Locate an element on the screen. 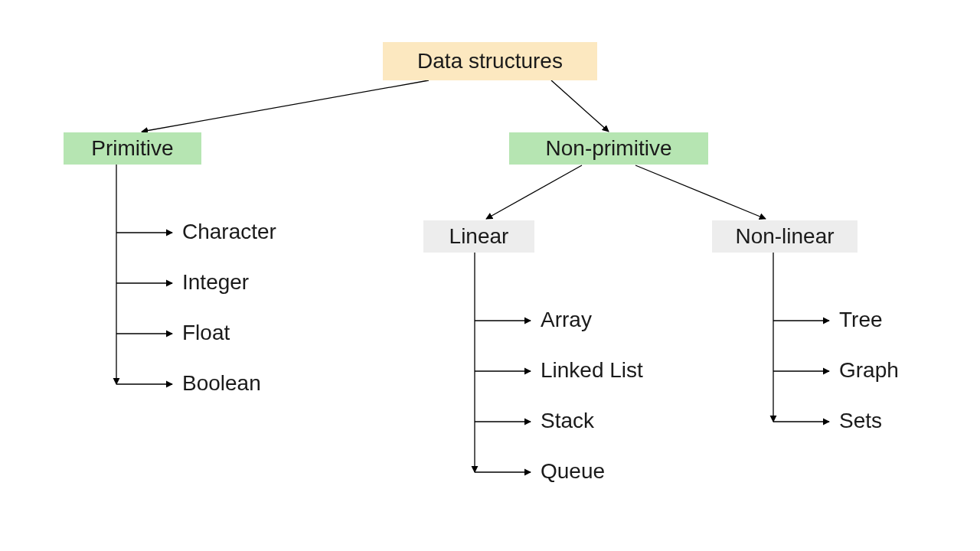  node-linear: Linear is located at coordinates (479, 236).